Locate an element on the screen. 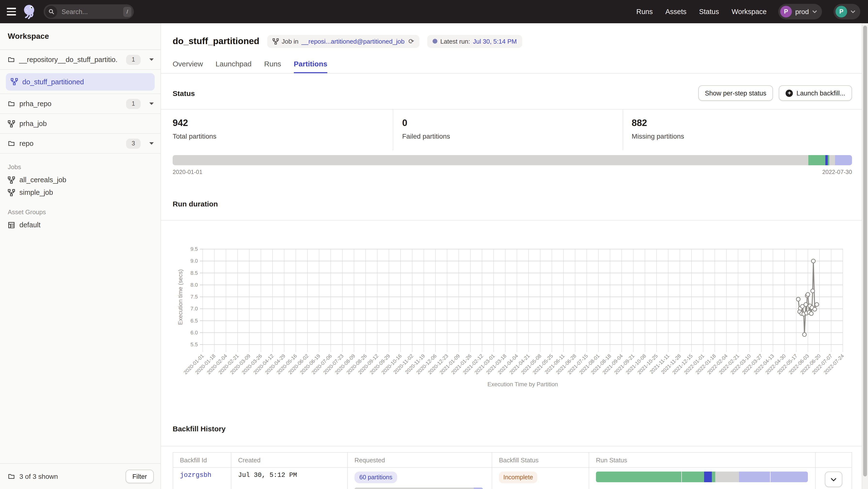 This screenshot has height=489, width=868. dagster-logo-icon is located at coordinates (30, 12).